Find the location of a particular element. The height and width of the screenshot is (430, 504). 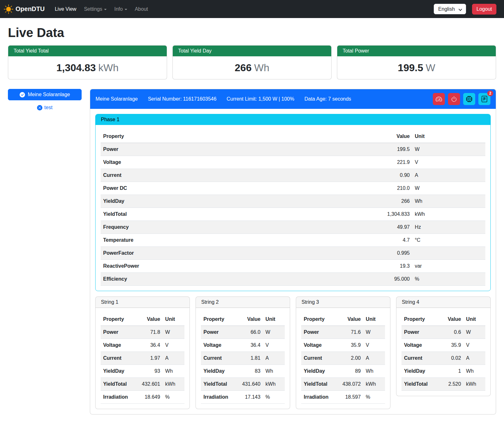

summary-card-unit: Wh is located at coordinates (262, 68).